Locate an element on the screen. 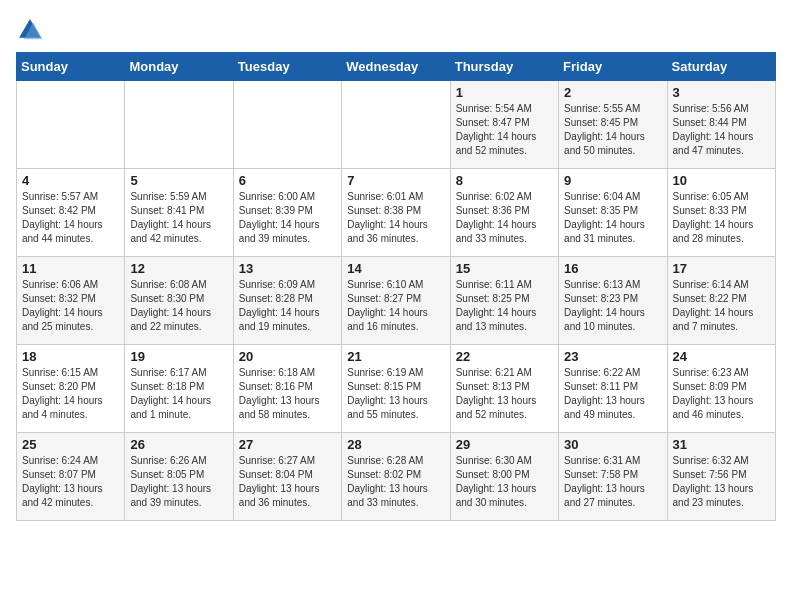 This screenshot has height=612, width=792. day-number: 11 is located at coordinates (70, 268).